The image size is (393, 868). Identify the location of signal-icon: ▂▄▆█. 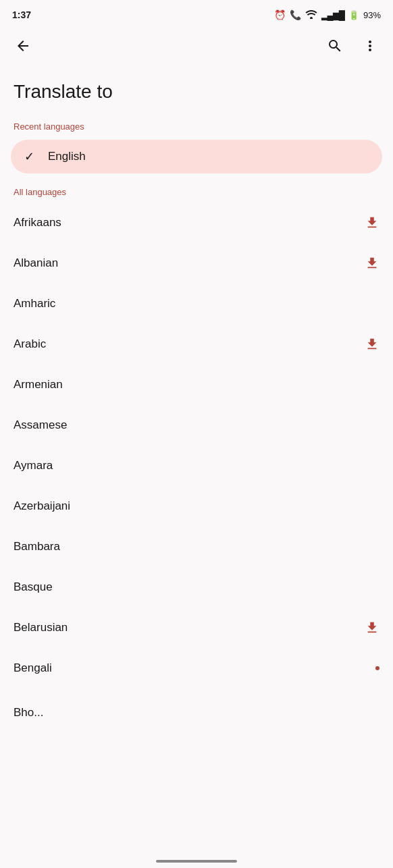
(333, 15).